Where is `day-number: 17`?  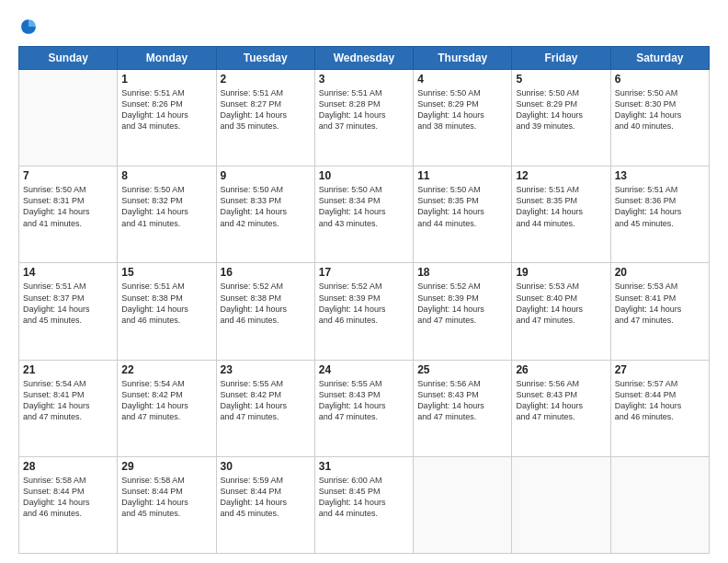 day-number: 17 is located at coordinates (364, 272).